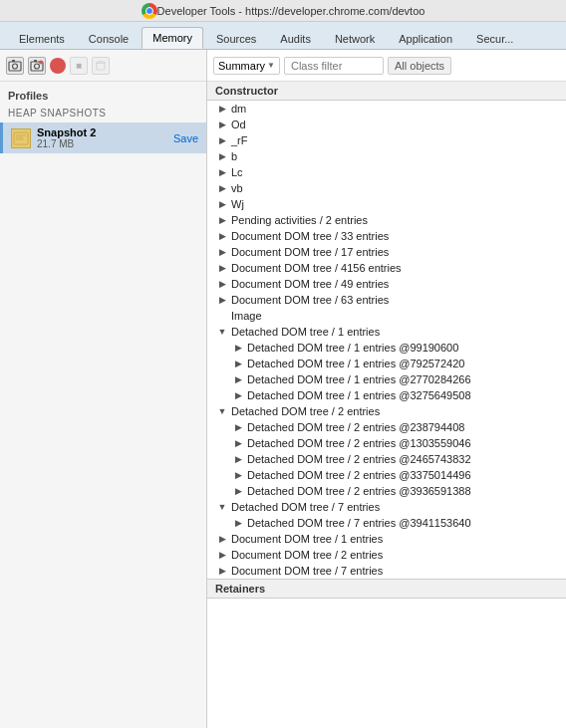  What do you see at coordinates (310, 300) in the screenshot?
I see `item-text: Document DOM tree / 63 entries` at bounding box center [310, 300].